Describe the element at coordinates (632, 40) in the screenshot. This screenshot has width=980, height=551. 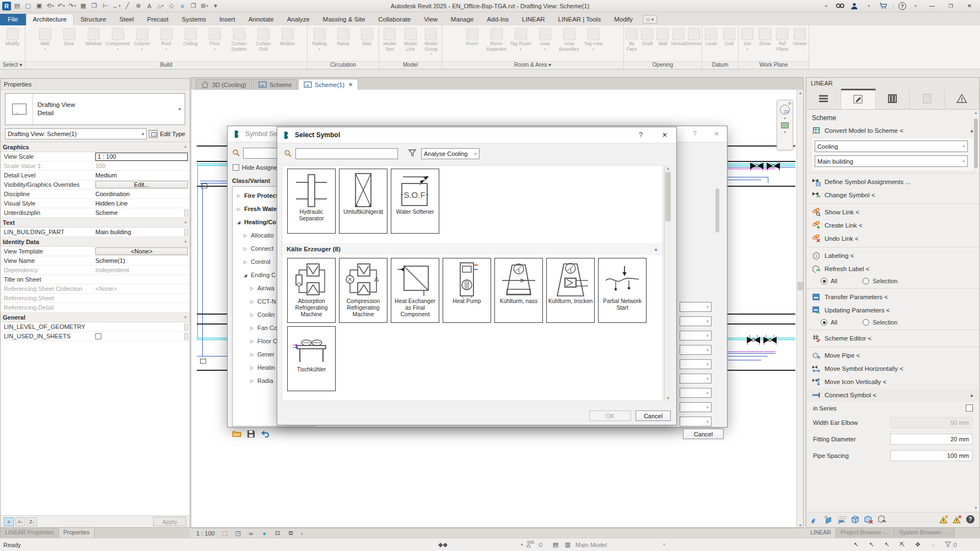
I see `ribbon-button-by-face: By Face` at that location.